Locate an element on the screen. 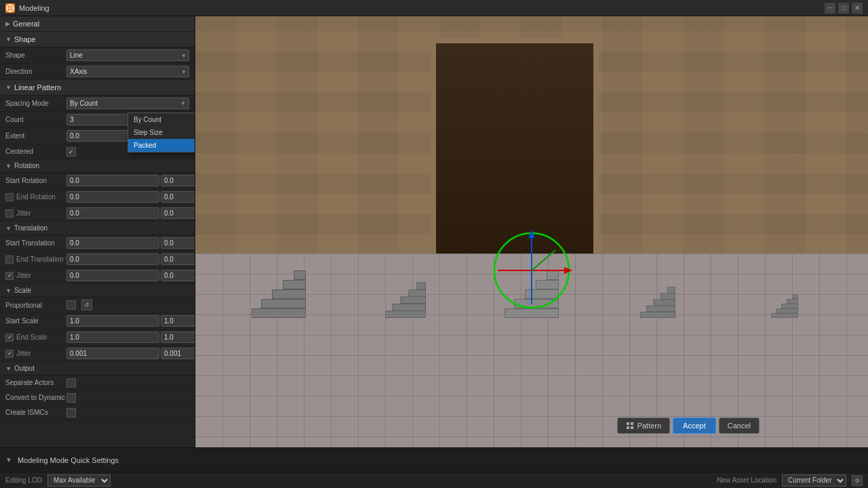 The image size is (868, 488). proportional-checkbox is located at coordinates (71, 305).